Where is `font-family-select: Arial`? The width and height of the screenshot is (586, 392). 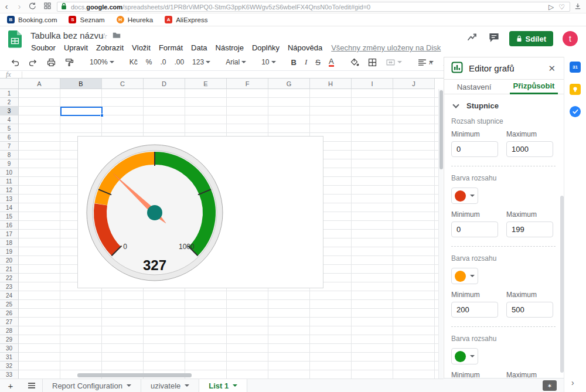 font-family-select: Arial is located at coordinates (236, 62).